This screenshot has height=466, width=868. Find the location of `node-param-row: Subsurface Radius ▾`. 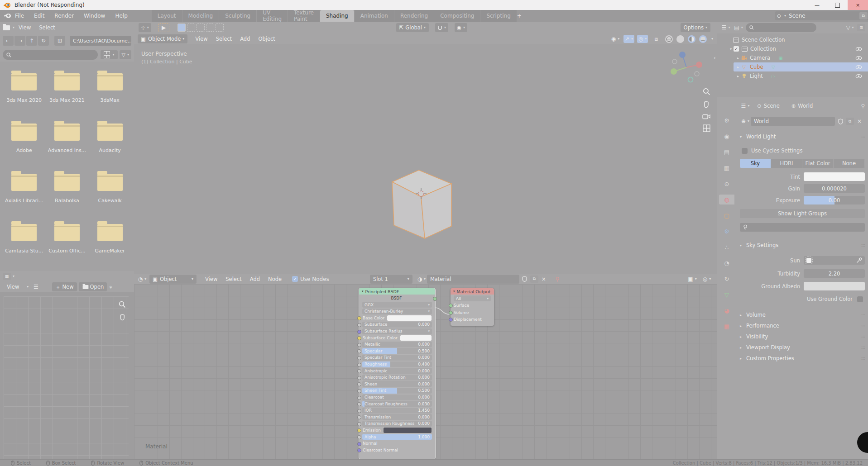

node-param-row: Subsurface Radius ▾ is located at coordinates (397, 331).